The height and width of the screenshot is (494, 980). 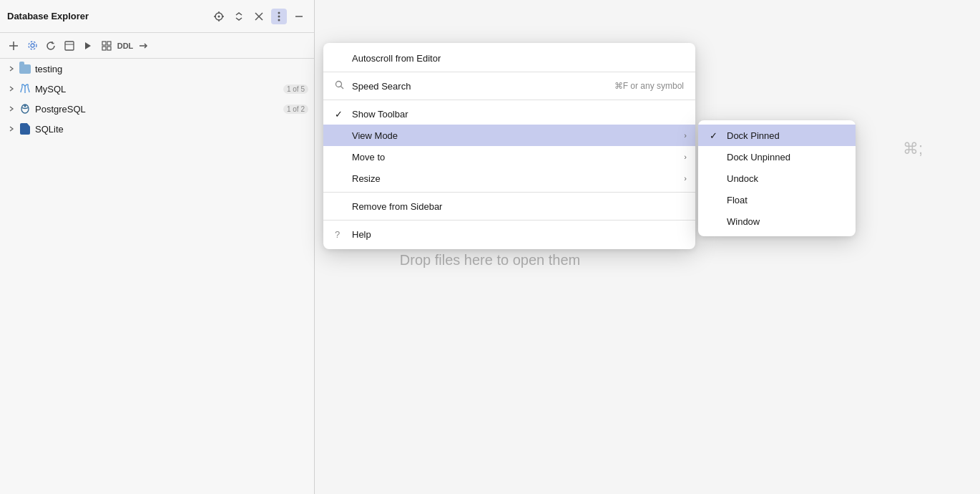 What do you see at coordinates (777, 178) in the screenshot?
I see `view-mode-submenu: ✓ Dock Pinned Dock Unpinned Undock Float…` at bounding box center [777, 178].